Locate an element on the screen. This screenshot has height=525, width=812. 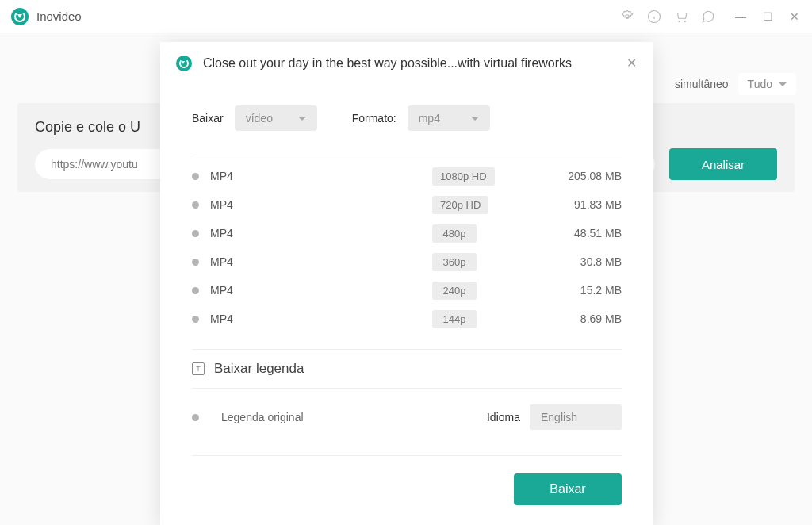
subtitle-original-label: Legenda original is located at coordinates (262, 417).